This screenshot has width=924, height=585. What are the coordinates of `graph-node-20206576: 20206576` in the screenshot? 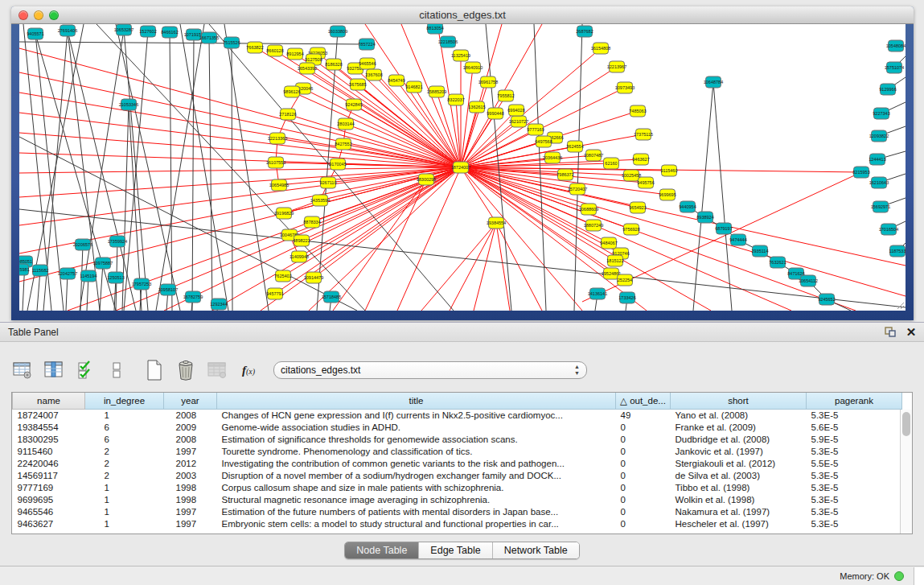 It's located at (83, 245).